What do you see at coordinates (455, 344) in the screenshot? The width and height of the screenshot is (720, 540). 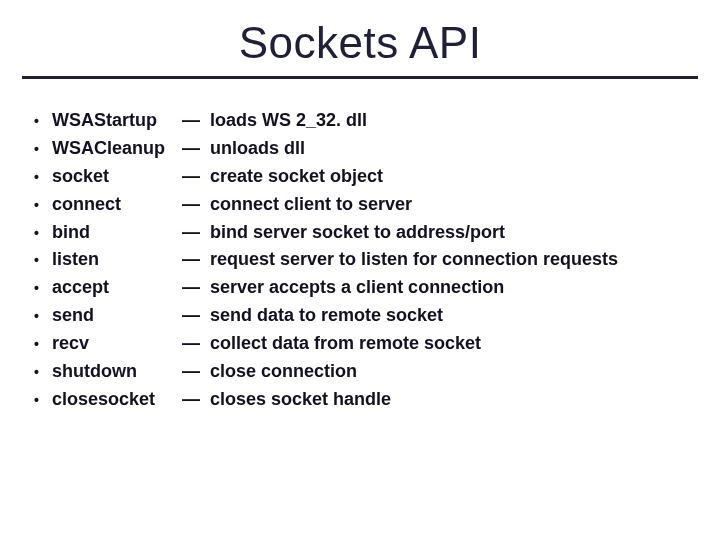 I see `function-desc: collect data from remote socket` at bounding box center [455, 344].